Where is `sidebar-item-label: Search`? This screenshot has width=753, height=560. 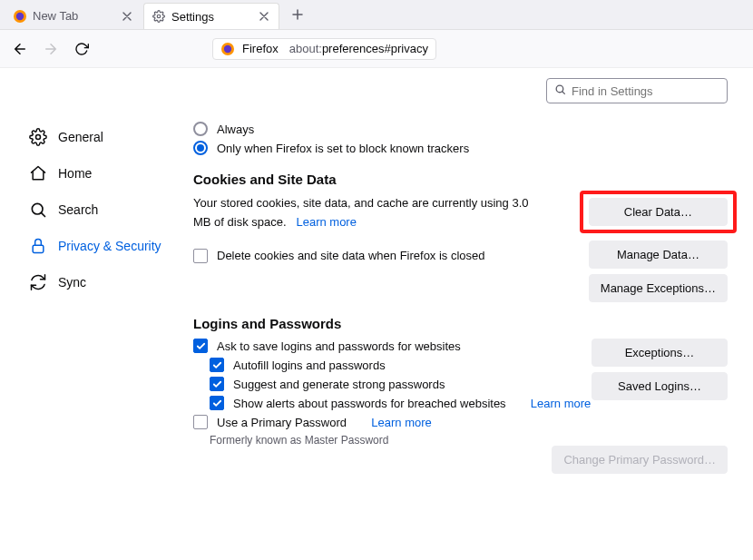
sidebar-item-label: Search is located at coordinates (78, 210).